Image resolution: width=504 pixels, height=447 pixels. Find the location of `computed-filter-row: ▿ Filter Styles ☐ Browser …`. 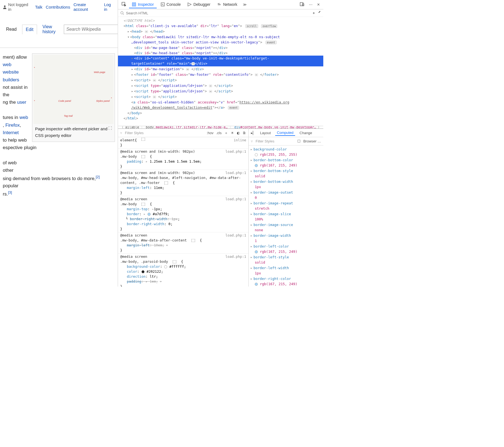

computed-filter-row: ▿ Filter Styles ☐ Browser … is located at coordinates (286, 141).